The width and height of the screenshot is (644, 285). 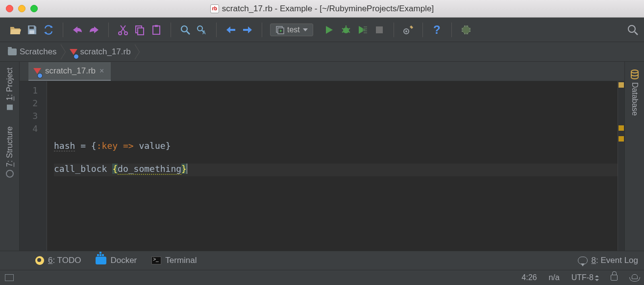 What do you see at coordinates (248, 30) in the screenshot?
I see `forward-icon` at bounding box center [248, 30].